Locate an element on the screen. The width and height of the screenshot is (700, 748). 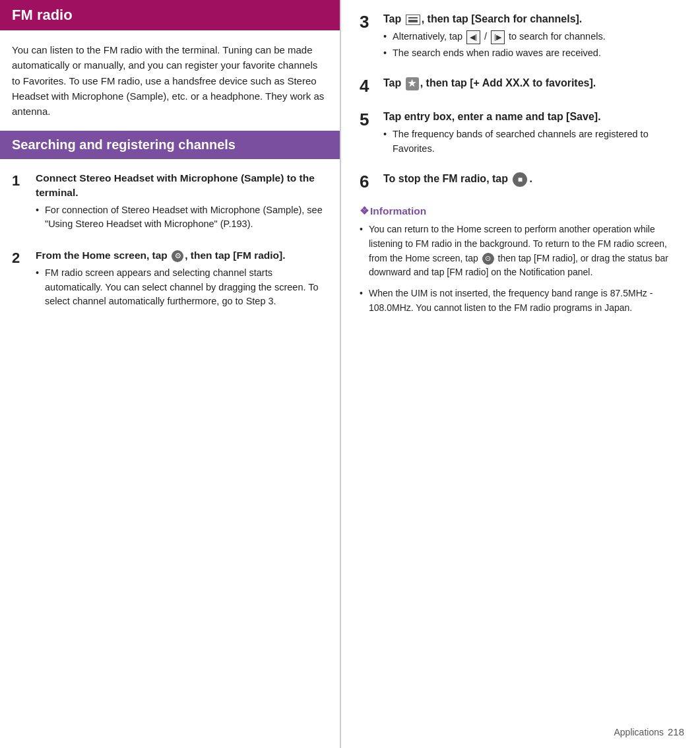
step-6-content: To stop the FM radio, tap . is located at coordinates (534, 181).